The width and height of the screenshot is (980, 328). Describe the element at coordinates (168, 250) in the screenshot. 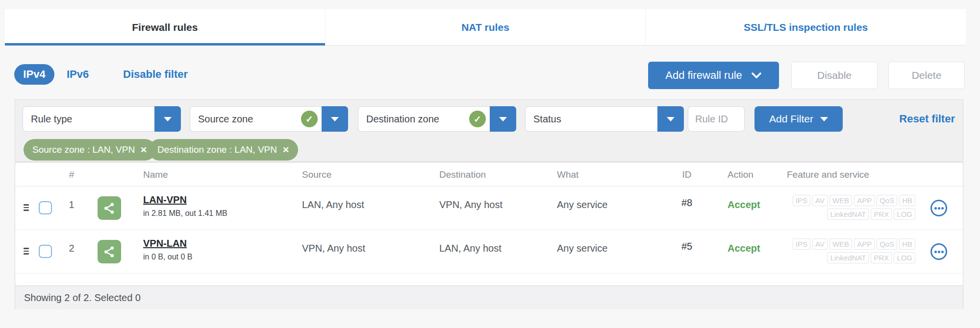

I see `rule-name-cell: VPN-LAN in 0 B, out 0 B` at that location.